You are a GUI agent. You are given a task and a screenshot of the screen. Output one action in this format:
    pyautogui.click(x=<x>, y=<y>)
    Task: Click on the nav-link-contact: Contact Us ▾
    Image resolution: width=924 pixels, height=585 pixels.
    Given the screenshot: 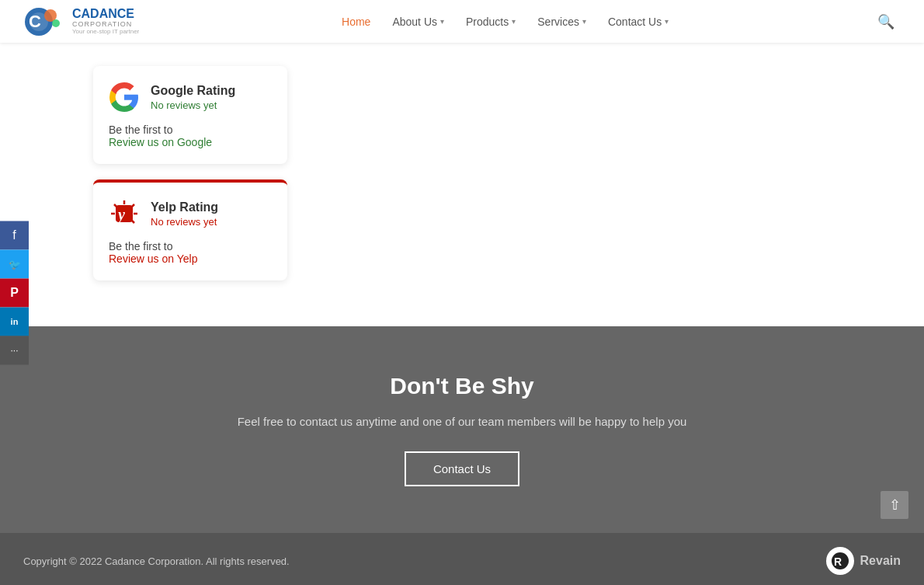 What is the action you would take?
    pyautogui.click(x=638, y=22)
    